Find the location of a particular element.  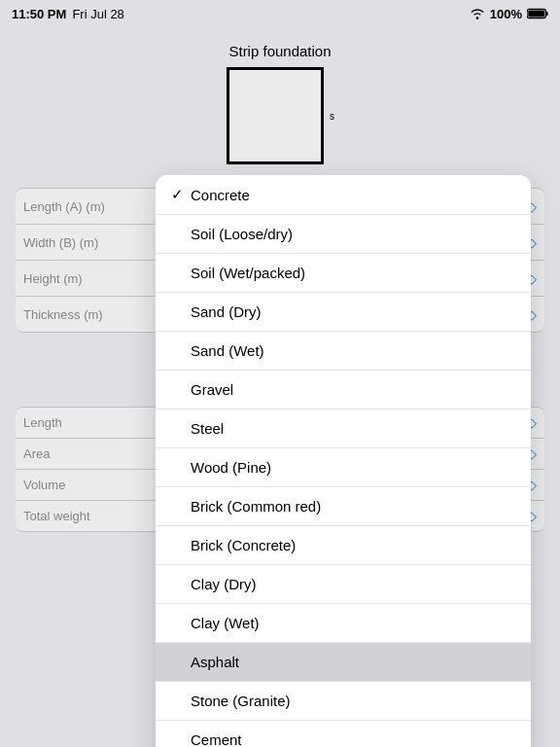

checkmark-icon: ✓ is located at coordinates (181, 195).